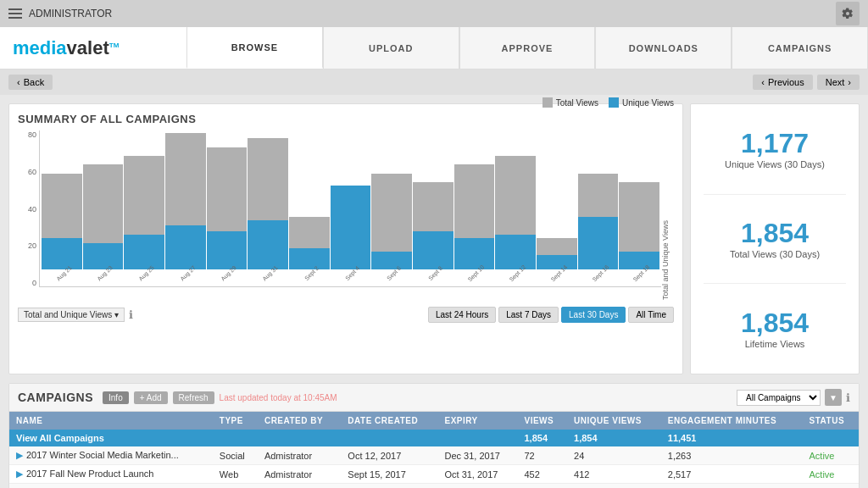 Image resolution: width=868 pixels, height=488 pixels. What do you see at coordinates (71, 315) in the screenshot?
I see `views-dropdown: Total and Unique Views ▾` at bounding box center [71, 315].